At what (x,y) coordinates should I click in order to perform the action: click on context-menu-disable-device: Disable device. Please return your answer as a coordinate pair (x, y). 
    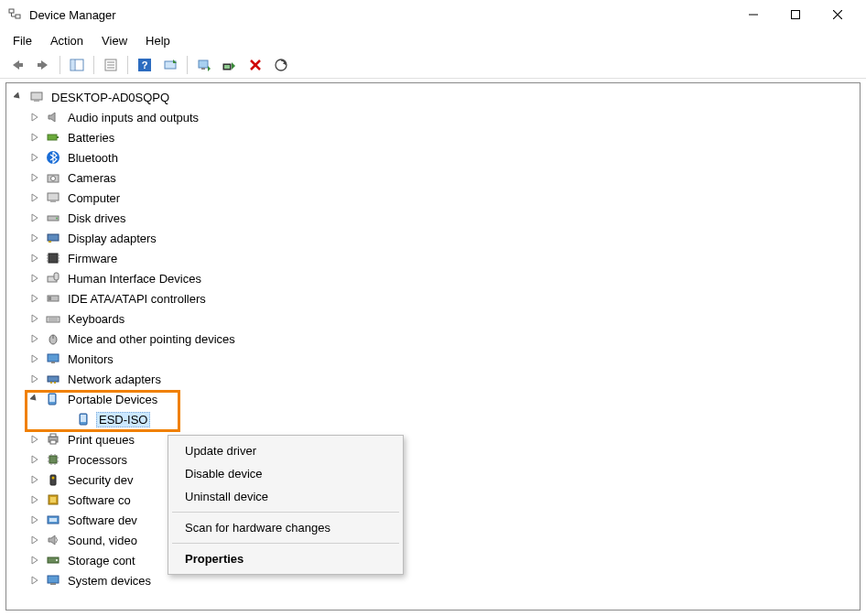
    Looking at the image, I should click on (286, 474).